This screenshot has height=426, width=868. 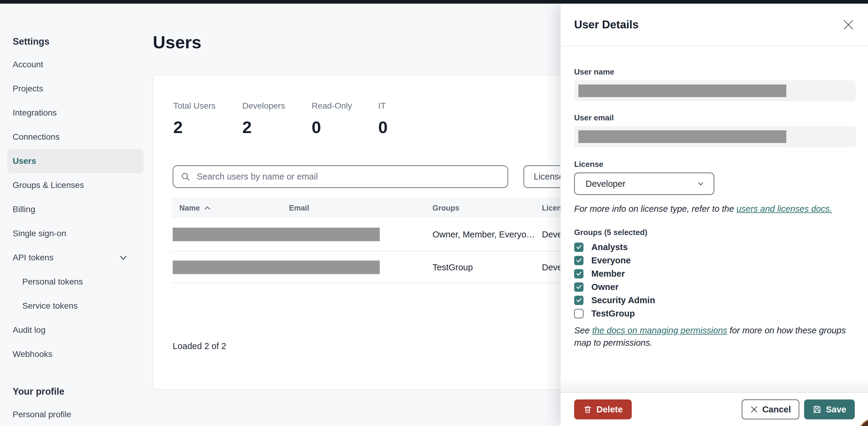 I want to click on group-option-owner: Owner, so click(x=715, y=287).